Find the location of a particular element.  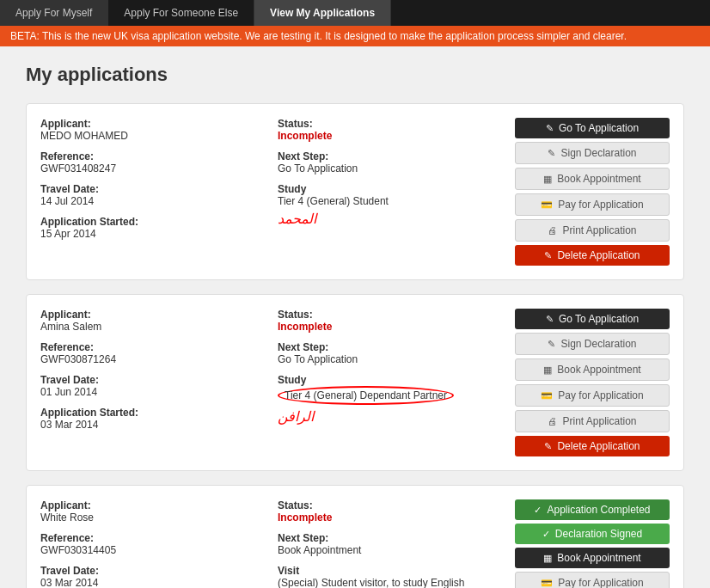

travel-date-row: Travel Date: 01 Jun 2014 is located at coordinates (150, 386).